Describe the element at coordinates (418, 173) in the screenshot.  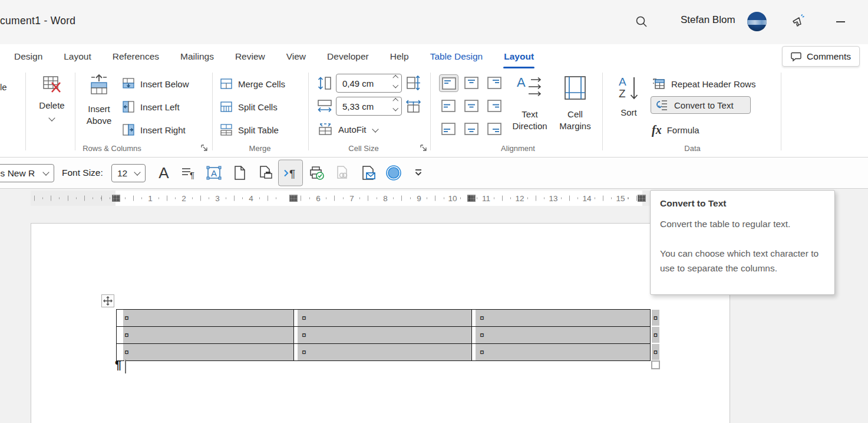
I see `toolbar-overflow-button` at that location.